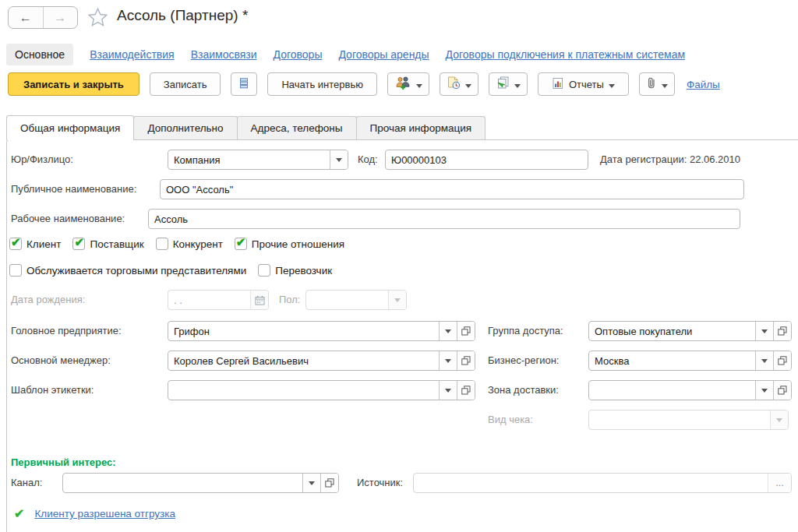 This screenshot has width=798, height=532. Describe the element at coordinates (244, 84) in the screenshot. I see `list-icon` at that location.